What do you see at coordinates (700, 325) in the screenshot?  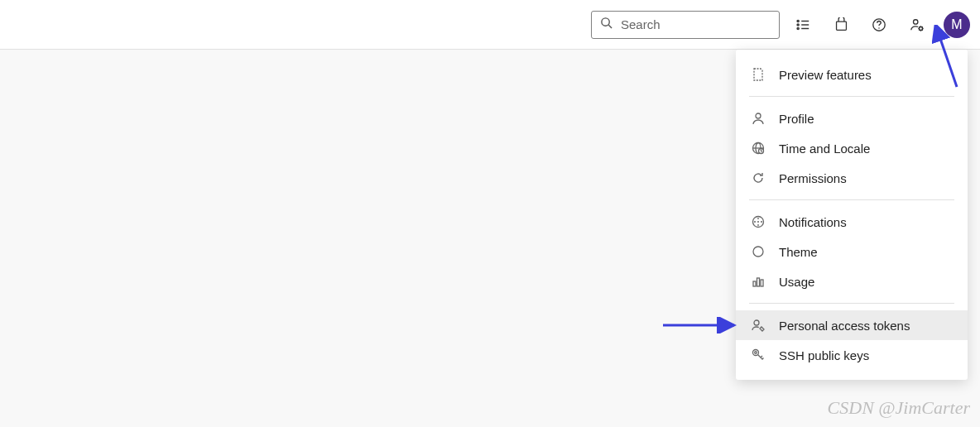 I see `annotation-arrow-left` at bounding box center [700, 325].